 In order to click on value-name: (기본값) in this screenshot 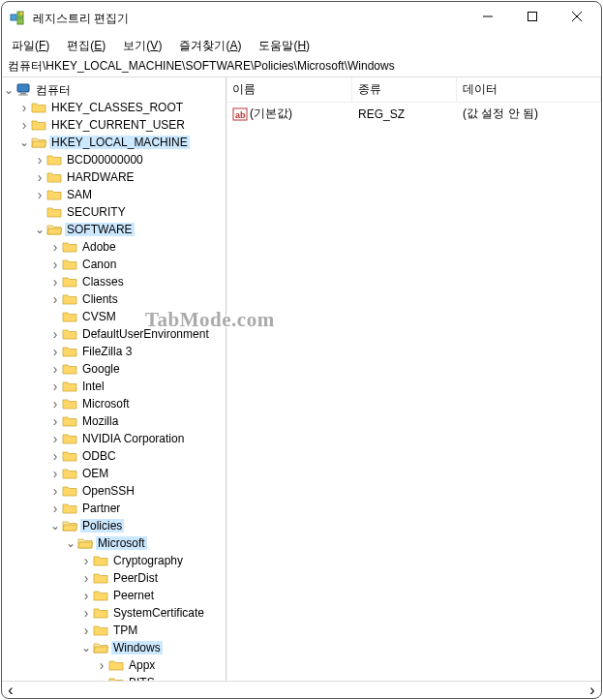, I will do `click(271, 114)`.